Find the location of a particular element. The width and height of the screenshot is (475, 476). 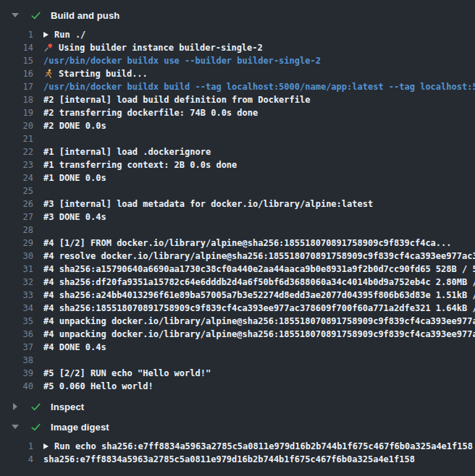

chevron-right-icon is located at coordinates (15, 407).